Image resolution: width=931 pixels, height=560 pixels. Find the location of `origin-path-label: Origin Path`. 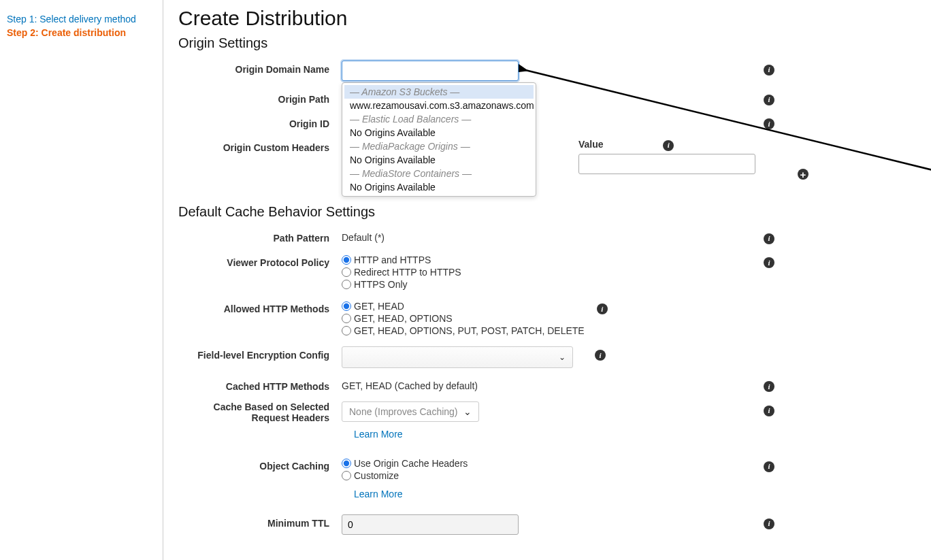

origin-path-label: Origin Path is located at coordinates (260, 98).